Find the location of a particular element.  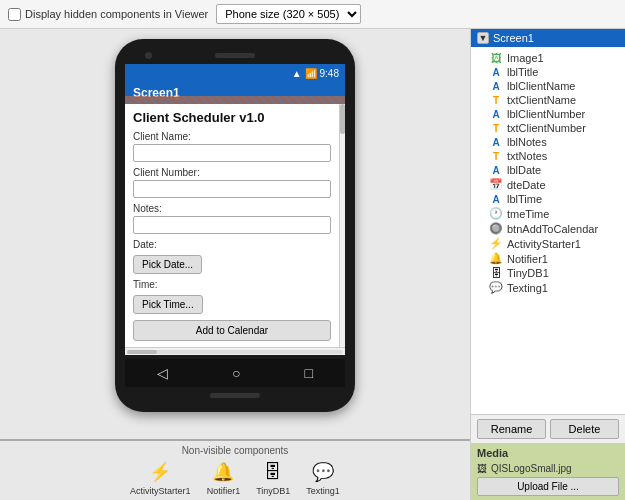

tree-label-txtnotes: txtNotes is located at coordinates (527, 156).